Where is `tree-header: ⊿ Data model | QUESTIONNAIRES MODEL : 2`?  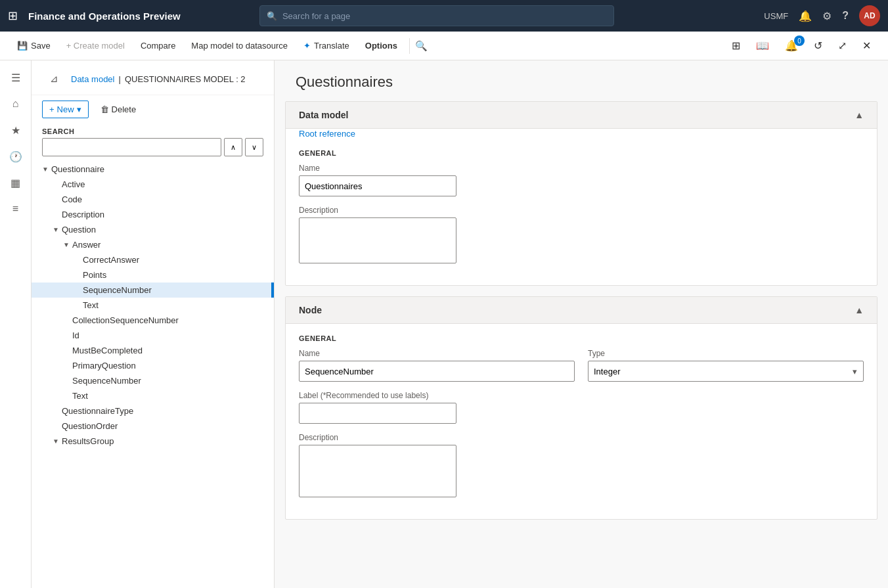 tree-header: ⊿ Data model | QUESTIONNAIRES MODEL : 2 is located at coordinates (152, 78).